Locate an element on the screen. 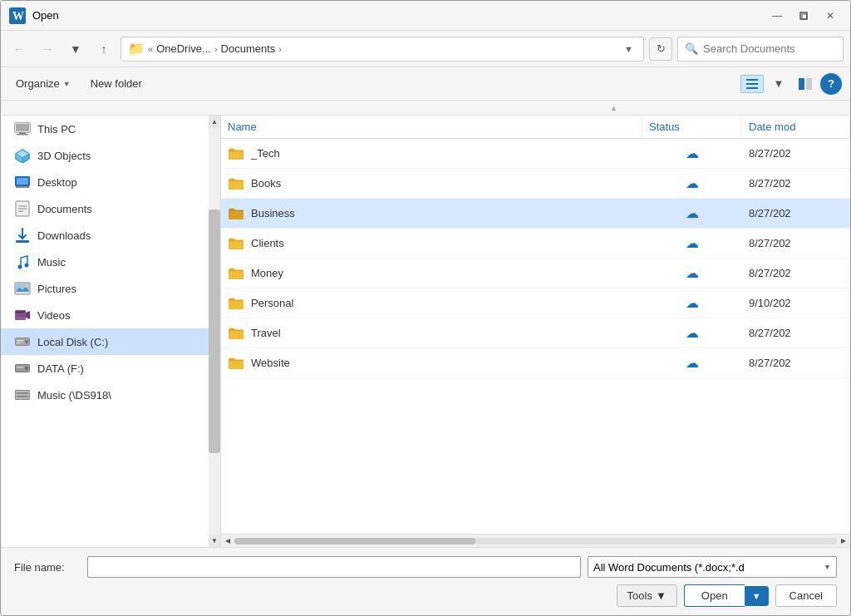 This screenshot has width=851, height=616. h-scroll-track is located at coordinates (535, 541).